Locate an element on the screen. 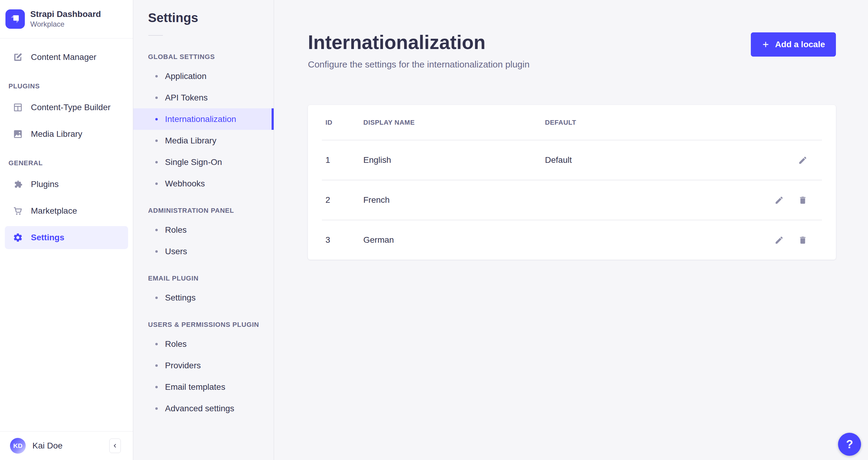 The width and height of the screenshot is (868, 460). cart-icon is located at coordinates (18, 211).